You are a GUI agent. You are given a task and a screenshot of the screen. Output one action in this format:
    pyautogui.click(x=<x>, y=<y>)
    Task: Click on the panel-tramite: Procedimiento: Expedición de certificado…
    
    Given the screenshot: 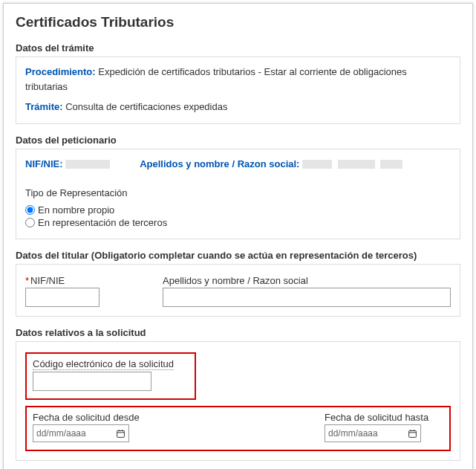 What is the action you would take?
    pyautogui.click(x=238, y=91)
    